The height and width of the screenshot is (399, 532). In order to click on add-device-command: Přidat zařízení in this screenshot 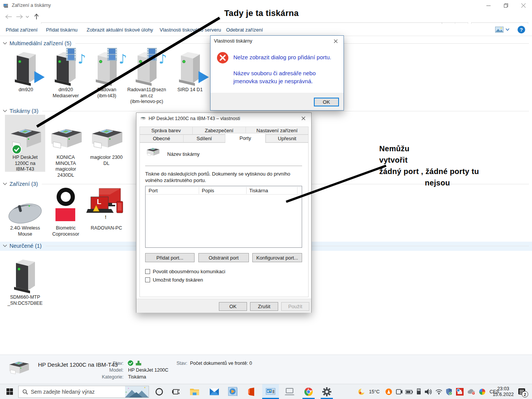, I will do `click(22, 30)`.